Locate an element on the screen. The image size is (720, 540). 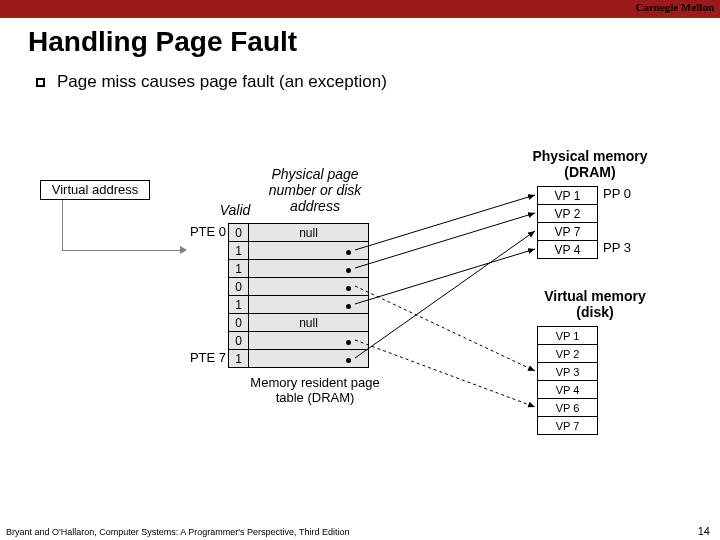
bullet-item: Page miss causes page fault (an exceptio… is located at coordinates (378, 82).